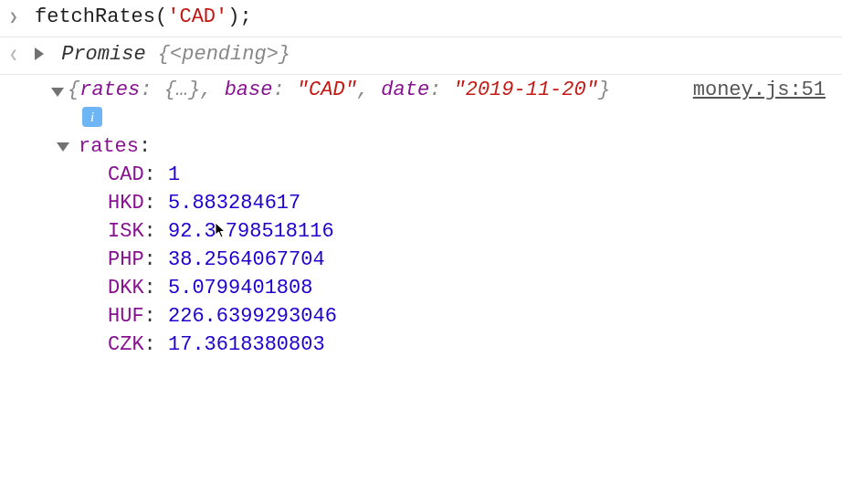 This screenshot has height=504, width=842. Describe the element at coordinates (234, 203) in the screenshot. I see `rate-value: 5.883284617` at that location.